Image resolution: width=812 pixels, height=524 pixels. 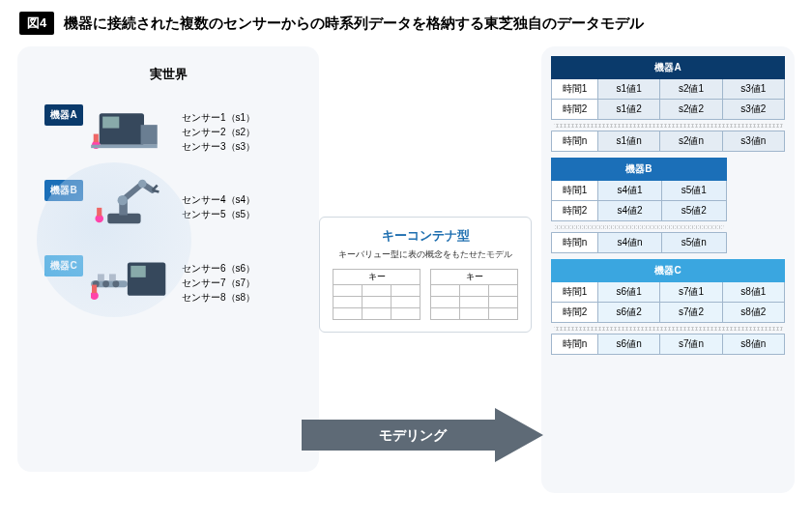 I want to click on table-device-b: 機器B 時間1s4値1s5値1 時間2s4値2s5値2 時間ns4値ns5値n, so click(x=639, y=205).